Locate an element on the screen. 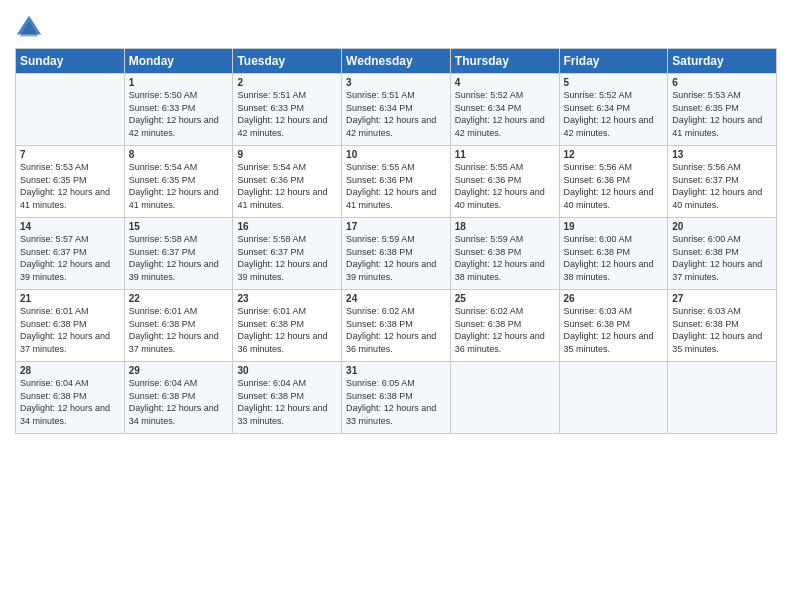 Image resolution: width=792 pixels, height=612 pixels. day-info: Sunrise: 5:58 AM Sunset: 6:37 PM Dayligh… is located at coordinates (287, 258).